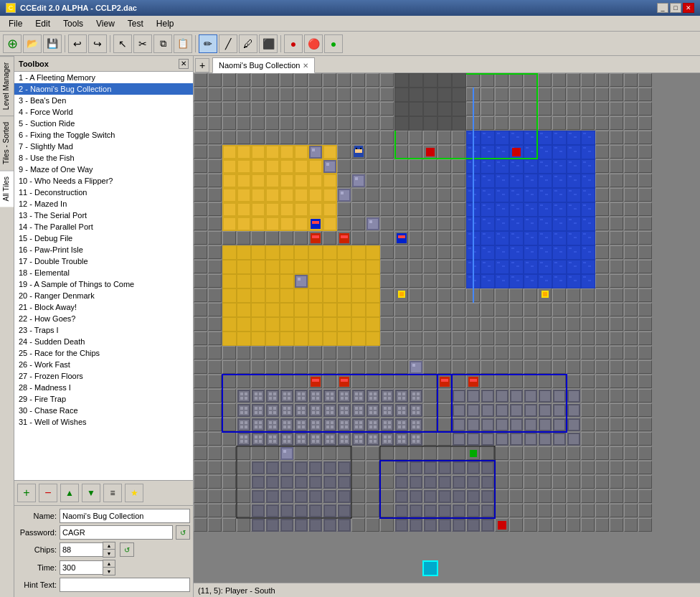  Describe the element at coordinates (103, 387) in the screenshot. I see `level-item: 28 - Madness I` at that location.